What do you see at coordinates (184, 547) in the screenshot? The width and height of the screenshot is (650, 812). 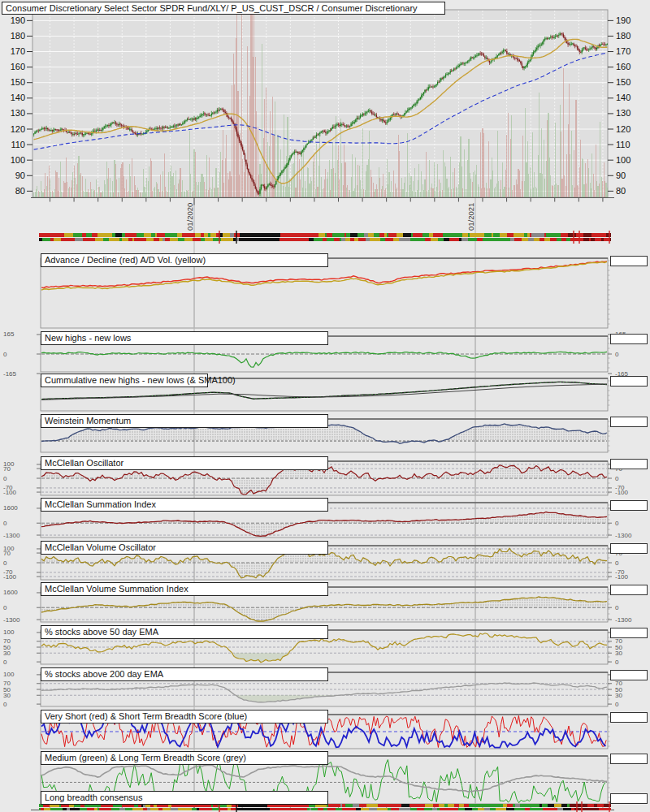 I see `panel-label-mcclellan-volume-oscillator: McClellan Volume Oscillator` at bounding box center [184, 547].